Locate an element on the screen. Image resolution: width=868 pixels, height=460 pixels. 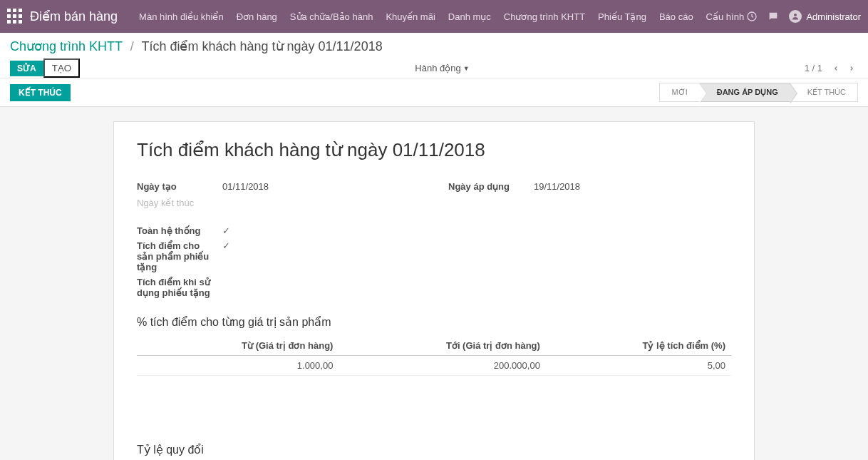
clock-icon is located at coordinates (752, 16).